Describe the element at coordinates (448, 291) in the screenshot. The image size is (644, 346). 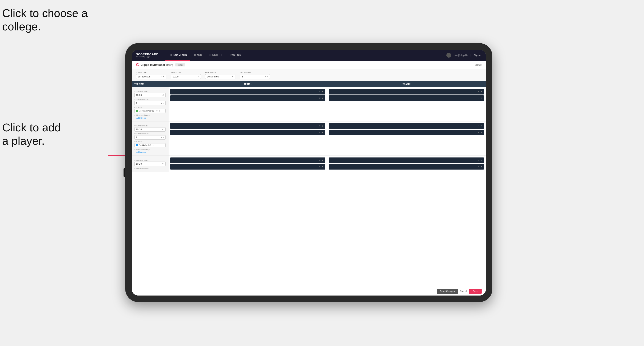
I see `reset-changes-button: Reset Changes` at that location.